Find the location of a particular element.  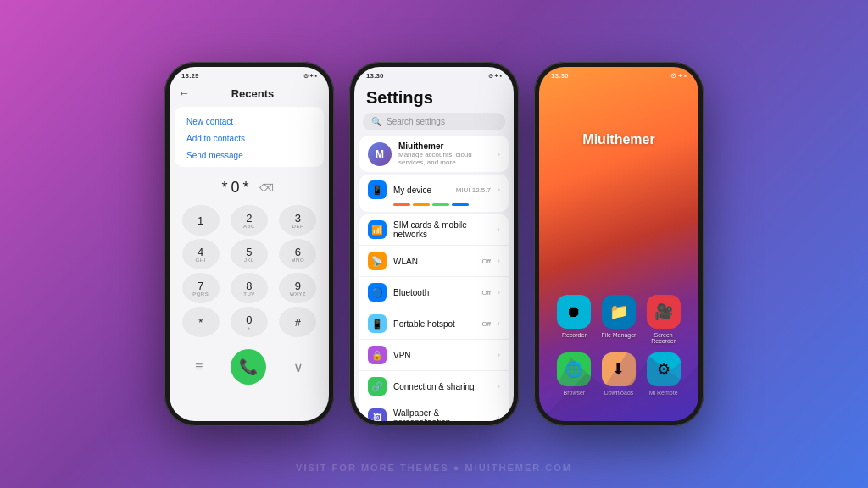

bluetooth-label: Bluetooth is located at coordinates (434, 293).